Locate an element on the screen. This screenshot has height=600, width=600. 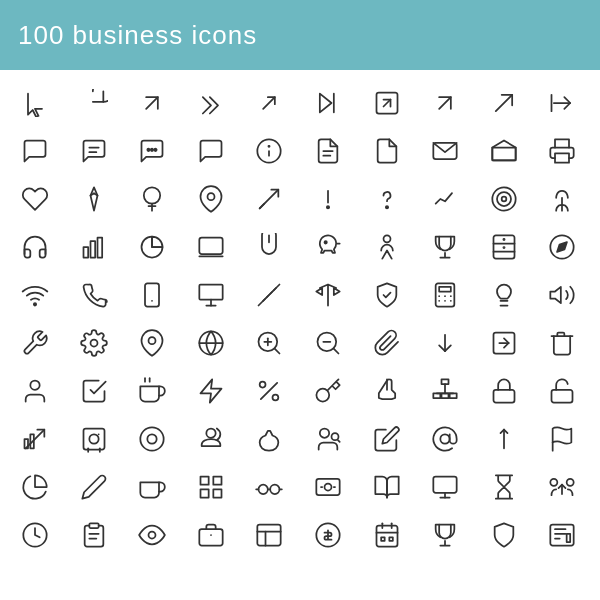
arrow-diagonal-2-icon-cell is located at coordinates (504, 103).